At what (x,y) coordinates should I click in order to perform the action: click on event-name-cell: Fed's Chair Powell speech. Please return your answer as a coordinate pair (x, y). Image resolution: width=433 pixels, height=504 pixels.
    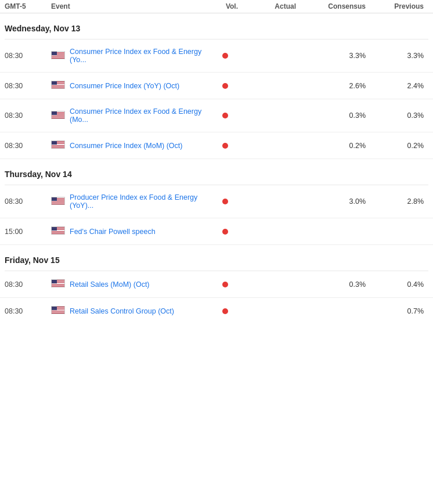
    Looking at the image, I should click on (129, 231).